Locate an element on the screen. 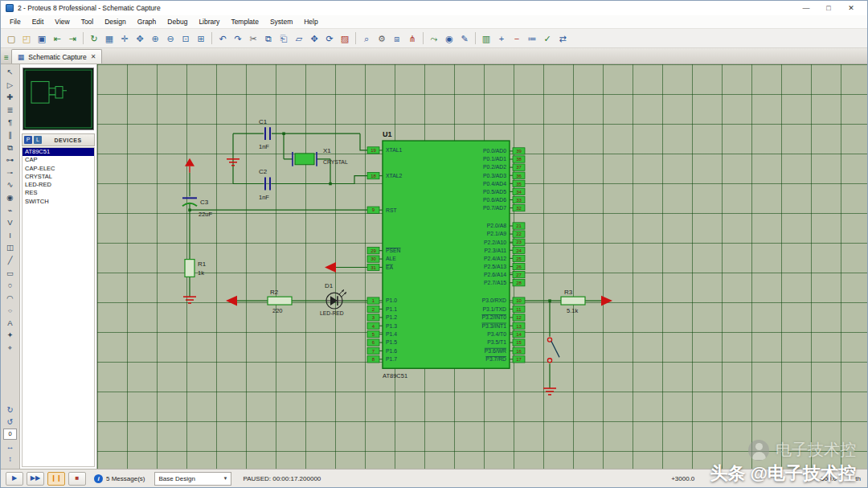  tab-schematic-capture: ▦ Schematic Capture ✕ is located at coordinates (57, 56).